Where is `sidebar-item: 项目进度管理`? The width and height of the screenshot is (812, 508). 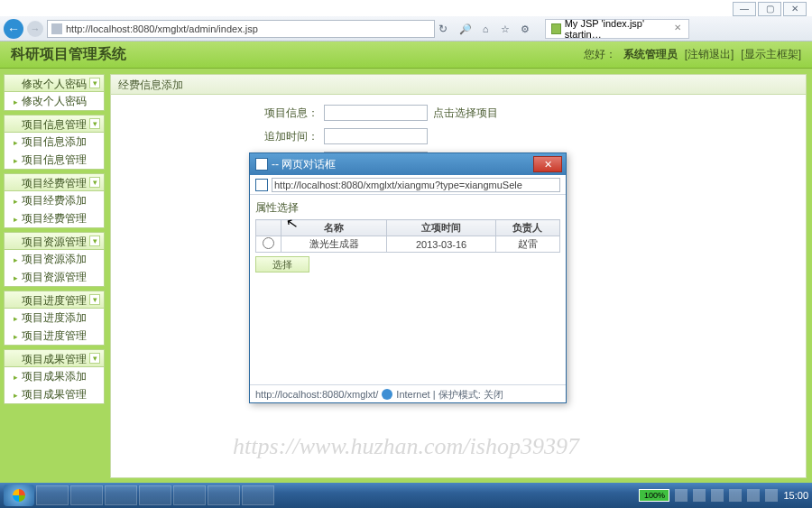
sidebar-item: 项目进度管理 is located at coordinates (54, 336).